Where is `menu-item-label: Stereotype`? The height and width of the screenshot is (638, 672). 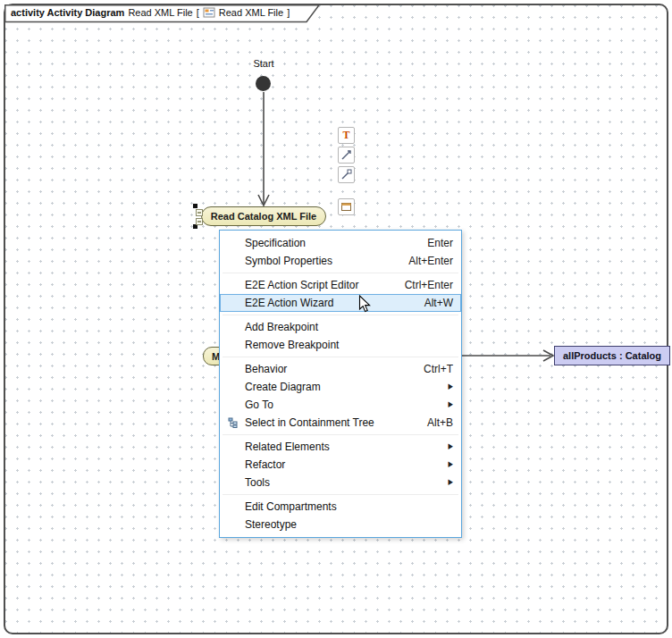 menu-item-label: Stereotype is located at coordinates (271, 525).